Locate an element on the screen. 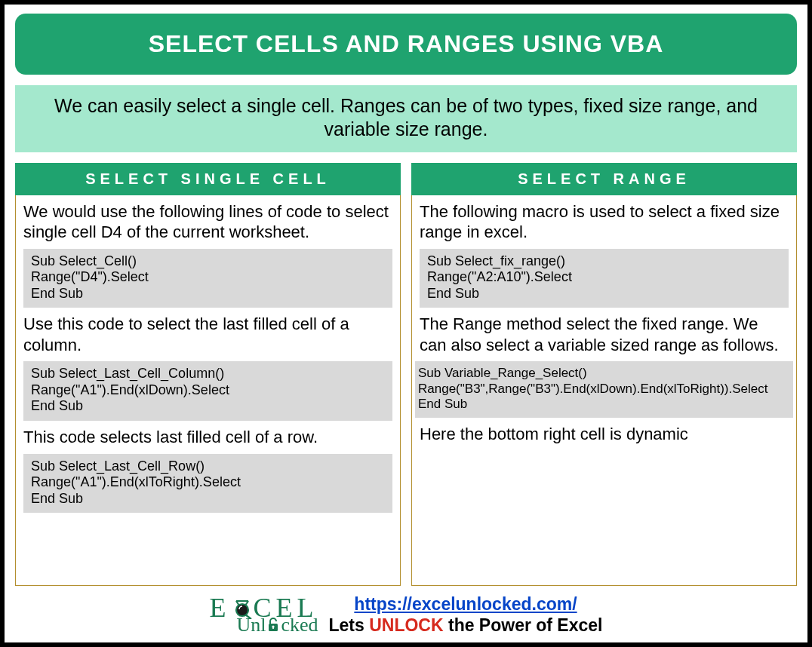 The height and width of the screenshot is (647, 812). left-paragraph-3: This code selects last filled cell of a … is located at coordinates (208, 437).